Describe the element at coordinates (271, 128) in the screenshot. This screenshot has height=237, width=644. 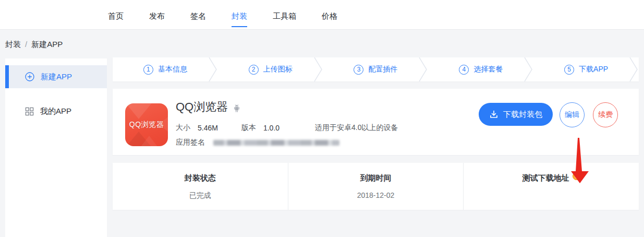
I see `version-value: 1.0.0` at that location.